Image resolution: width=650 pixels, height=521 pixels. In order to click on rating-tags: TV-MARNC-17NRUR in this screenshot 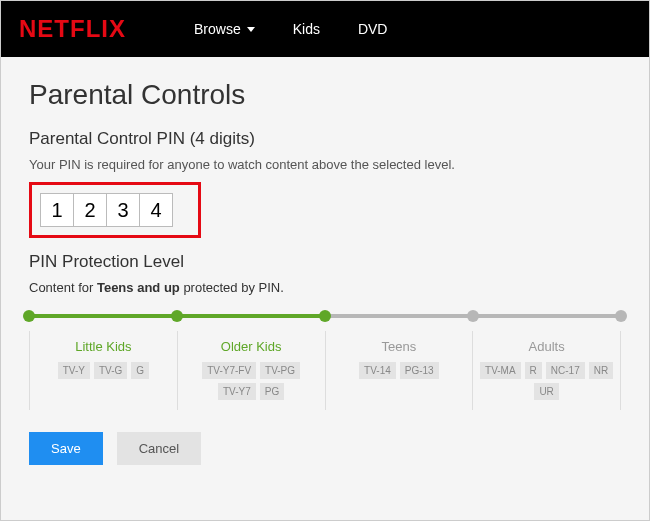, I will do `click(546, 381)`.